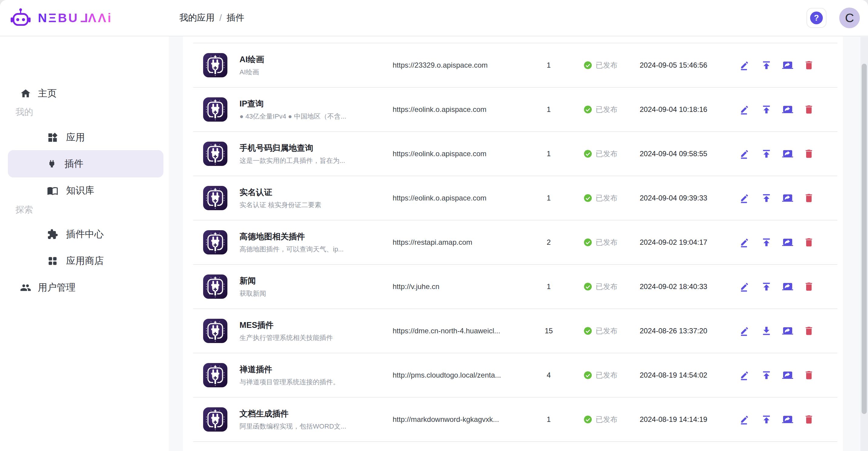 The width and height of the screenshot is (868, 451). What do you see at coordinates (515, 420) in the screenshot?
I see `plugin-row: 文档生成插件 阿里函数编程实现，包括WORD文... http://markdo…` at bounding box center [515, 420].